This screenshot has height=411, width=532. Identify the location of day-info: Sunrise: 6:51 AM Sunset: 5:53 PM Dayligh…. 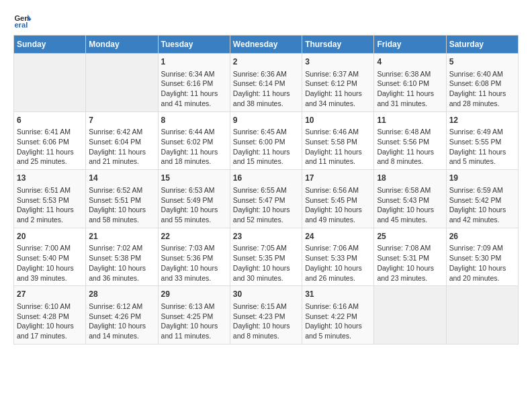
(50, 205).